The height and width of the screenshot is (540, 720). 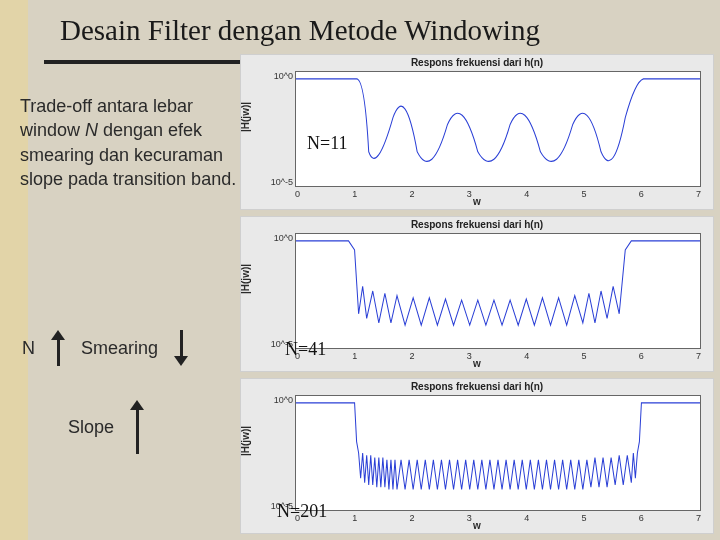 What do you see at coordinates (327, 144) in the screenshot?
I see `n-annotation: N=11` at bounding box center [327, 144].